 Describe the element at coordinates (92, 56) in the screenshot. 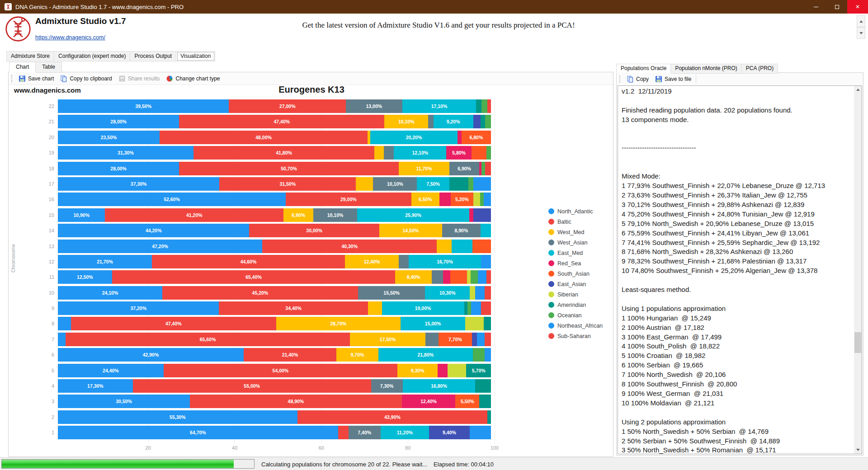

I see `tab-configuration: Configuration (expert mode)` at that location.